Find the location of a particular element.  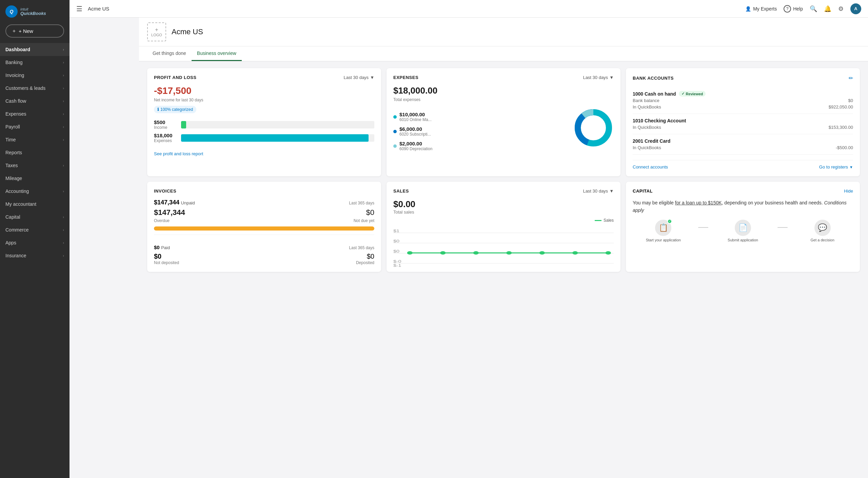

quickbooks-logo: Q intuit QuickBooks is located at coordinates (26, 12).